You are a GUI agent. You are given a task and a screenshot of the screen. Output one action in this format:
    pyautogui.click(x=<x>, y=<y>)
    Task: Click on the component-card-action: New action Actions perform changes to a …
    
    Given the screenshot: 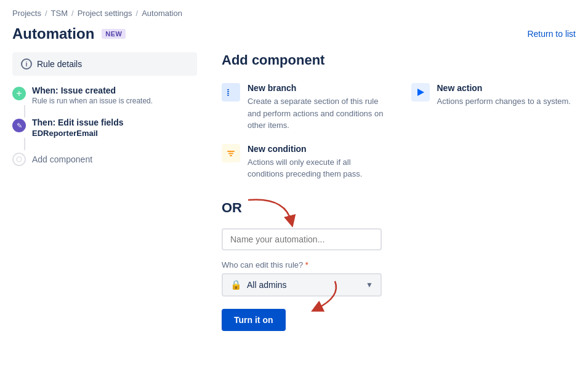 What is the action you would take?
    pyautogui.click(x=494, y=107)
    